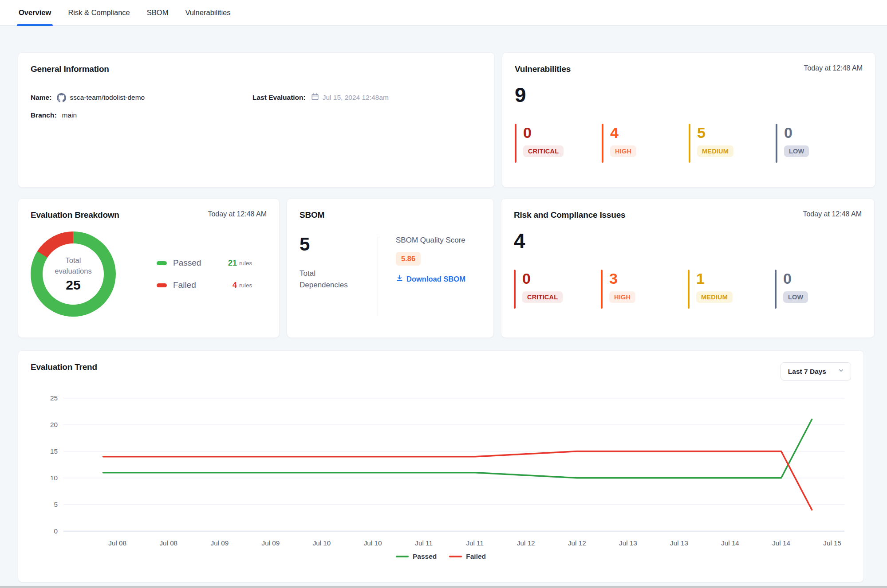 The image size is (887, 588). What do you see at coordinates (714, 278) in the screenshot?
I see `severity-count: 1` at bounding box center [714, 278].